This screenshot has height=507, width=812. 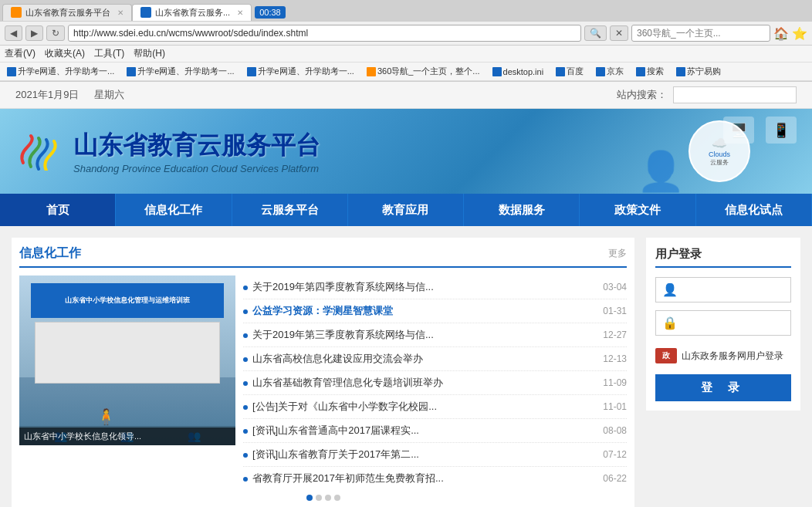 I want to click on login-button: 登 录, so click(x=723, y=387).